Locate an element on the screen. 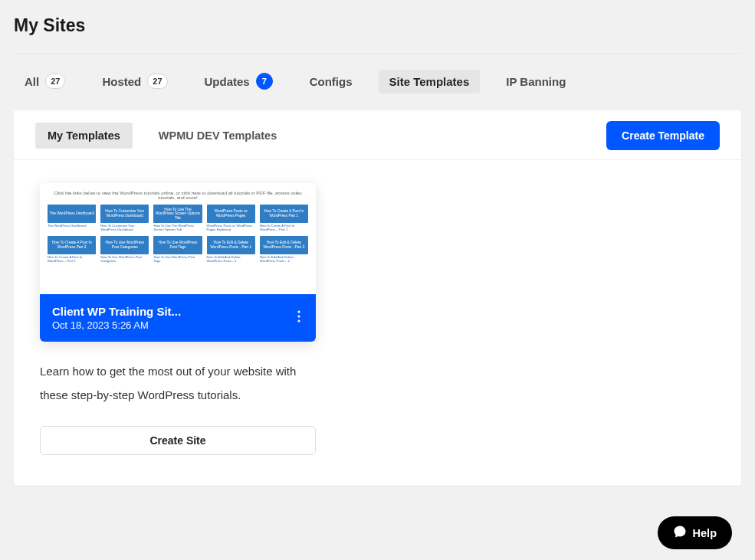  thumb-tile-sub: How To Use The WordPress Screen Options … is located at coordinates (178, 228).